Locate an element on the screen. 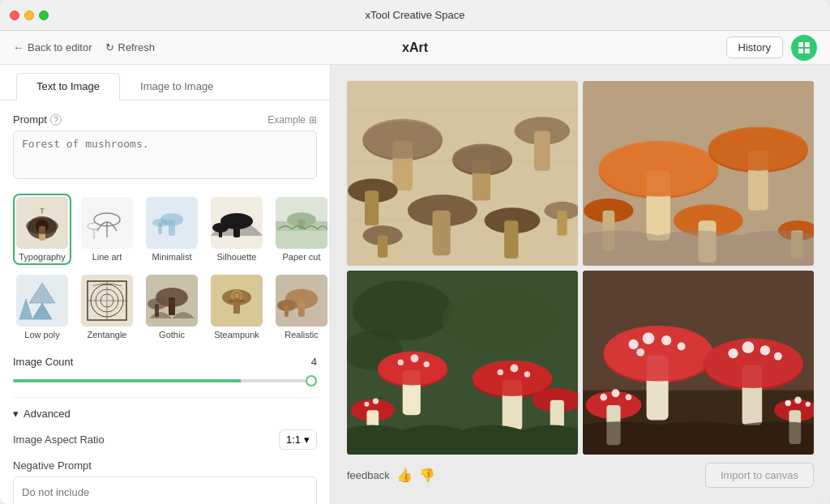 The image size is (830, 504). back-to-editor-button: ← Back to editor is located at coordinates (53, 47).